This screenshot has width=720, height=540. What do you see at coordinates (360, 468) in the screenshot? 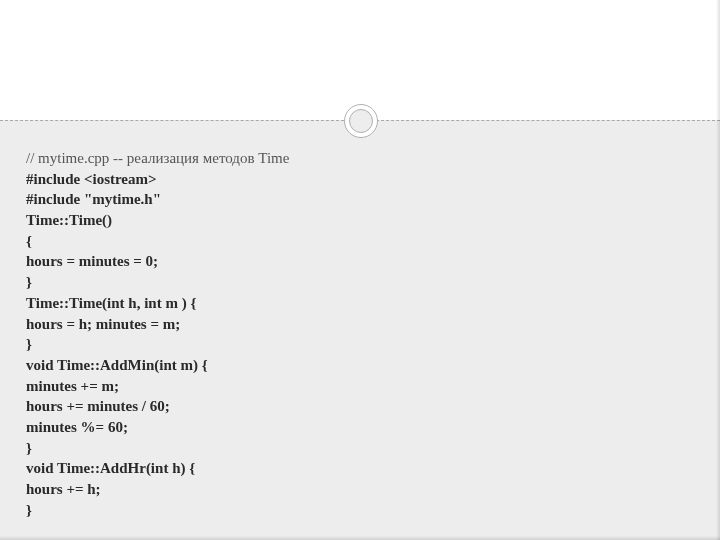
I see `code-line: void Time::AddHr(int h) {` at bounding box center [360, 468].